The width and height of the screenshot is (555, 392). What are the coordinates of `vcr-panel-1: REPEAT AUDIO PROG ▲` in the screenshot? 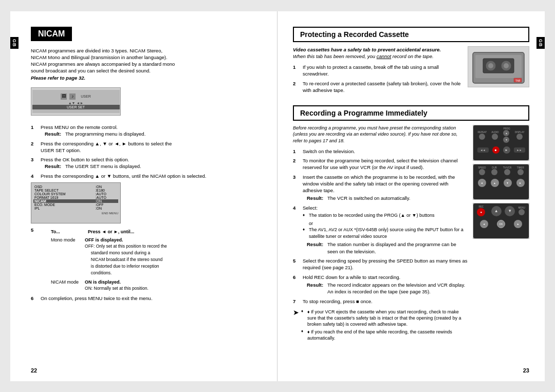 It's located at (501, 143).